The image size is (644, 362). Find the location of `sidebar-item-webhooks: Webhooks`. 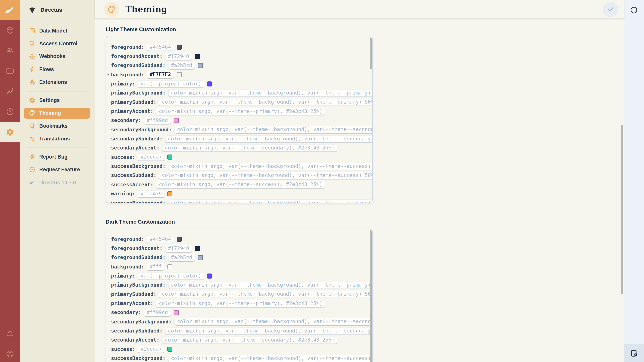

sidebar-item-webhooks: Webhooks is located at coordinates (57, 56).